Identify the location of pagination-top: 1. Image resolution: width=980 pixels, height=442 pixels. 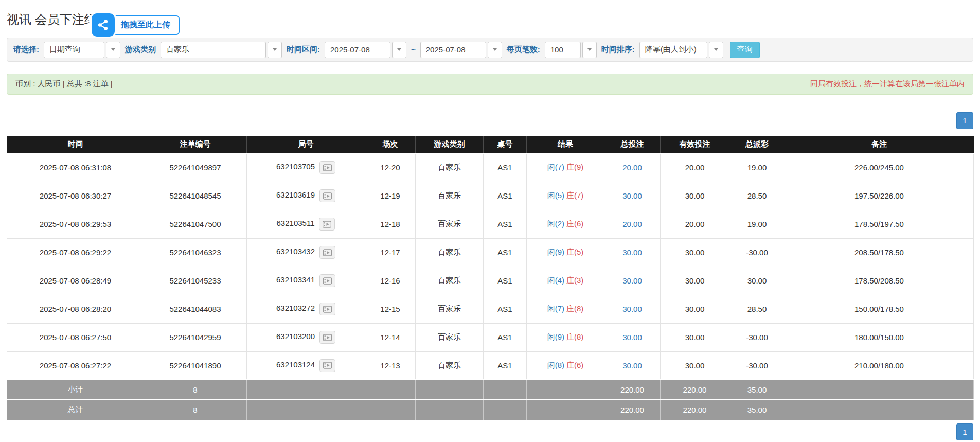
(965, 120).